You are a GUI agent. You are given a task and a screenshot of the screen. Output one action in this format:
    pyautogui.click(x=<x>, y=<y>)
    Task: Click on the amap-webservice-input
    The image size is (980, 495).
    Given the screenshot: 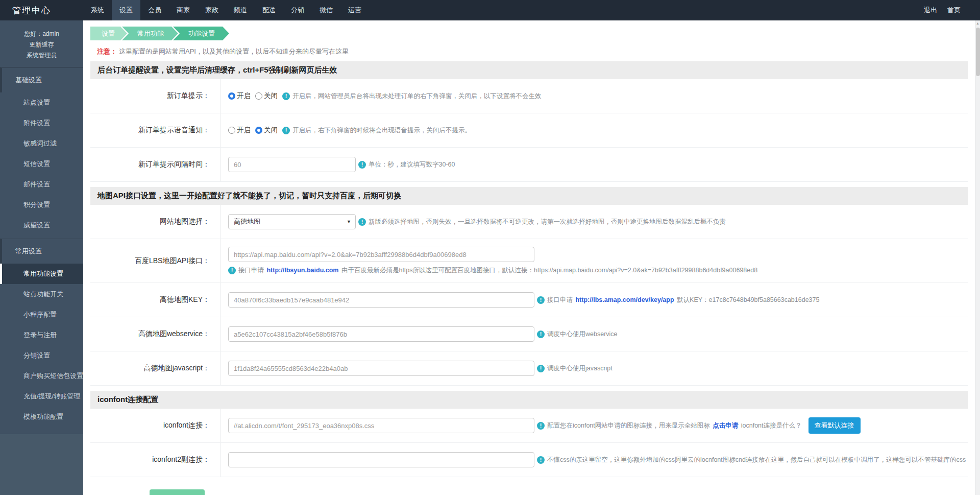 What is the action you would take?
    pyautogui.click(x=381, y=334)
    